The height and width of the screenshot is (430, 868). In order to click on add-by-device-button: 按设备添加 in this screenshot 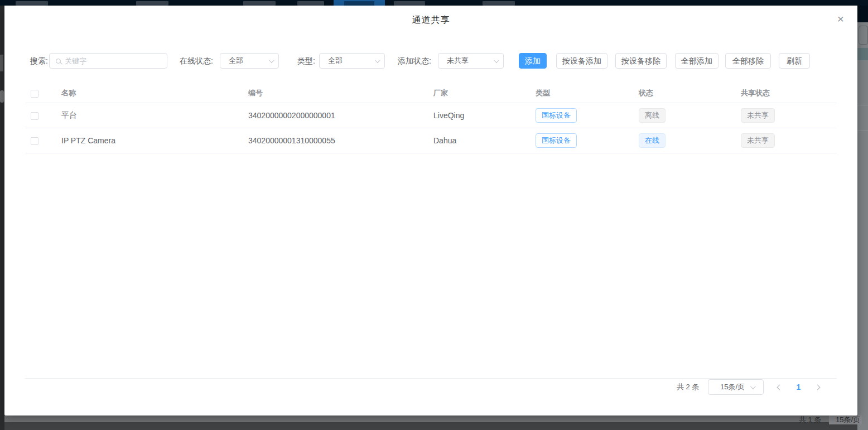, I will do `click(582, 61)`.